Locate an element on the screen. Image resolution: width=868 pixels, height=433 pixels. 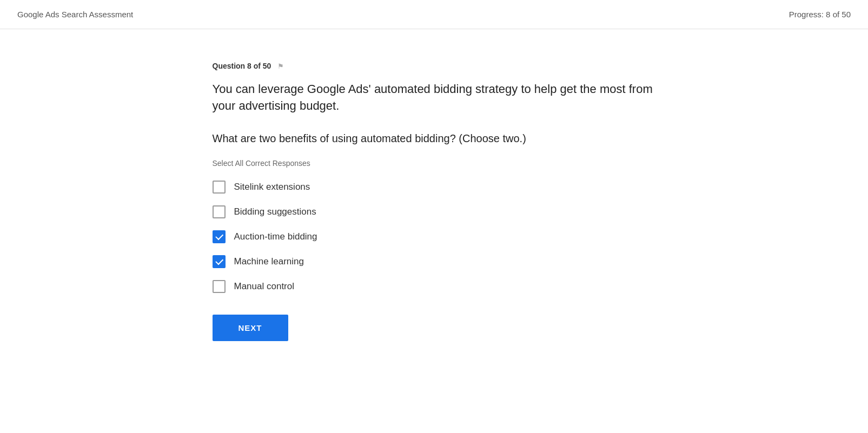
checkbox-bidding-suggestions is located at coordinates (219, 212).